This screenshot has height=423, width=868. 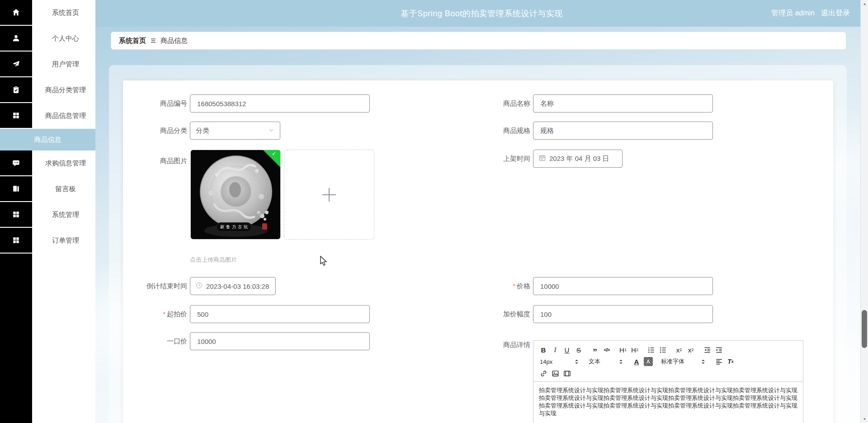 What do you see at coordinates (623, 350) in the screenshot?
I see `header1-button: H1` at bounding box center [623, 350].